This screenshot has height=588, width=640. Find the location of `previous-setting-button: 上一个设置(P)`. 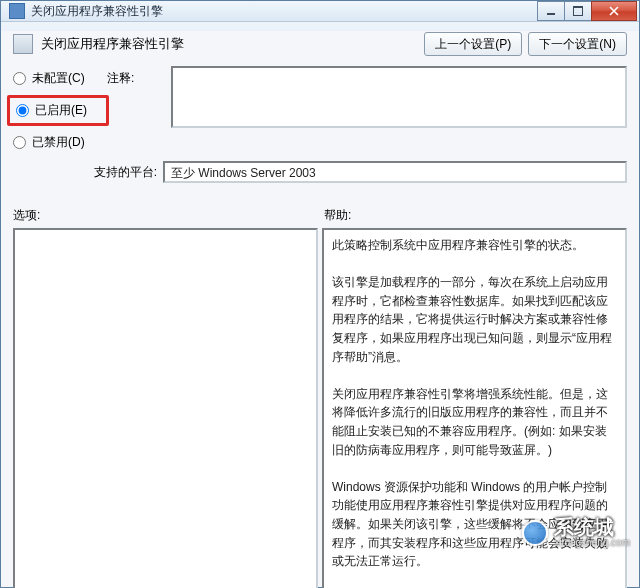

previous-setting-button: 上一个设置(P) is located at coordinates (473, 44).